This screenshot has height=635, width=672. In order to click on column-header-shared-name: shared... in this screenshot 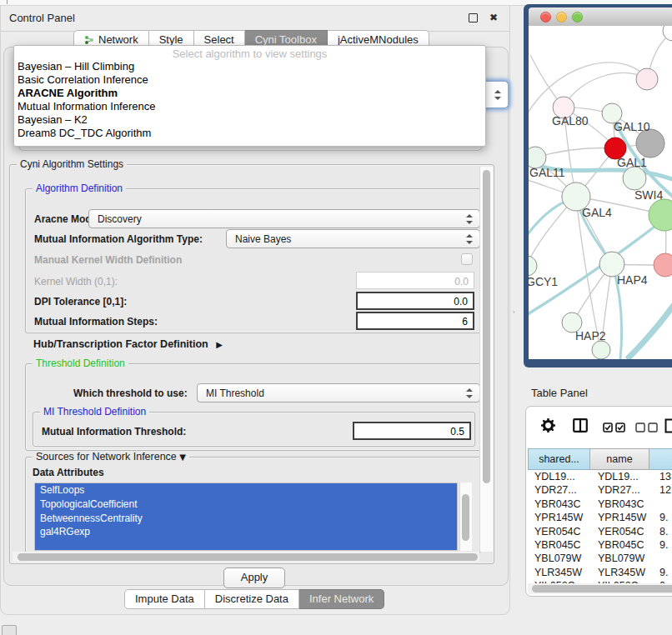, I will do `click(559, 459)`.